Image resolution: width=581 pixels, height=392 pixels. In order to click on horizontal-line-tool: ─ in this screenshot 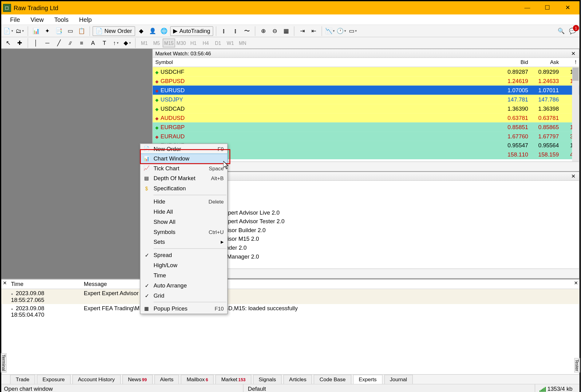, I will do `click(47, 42)`.